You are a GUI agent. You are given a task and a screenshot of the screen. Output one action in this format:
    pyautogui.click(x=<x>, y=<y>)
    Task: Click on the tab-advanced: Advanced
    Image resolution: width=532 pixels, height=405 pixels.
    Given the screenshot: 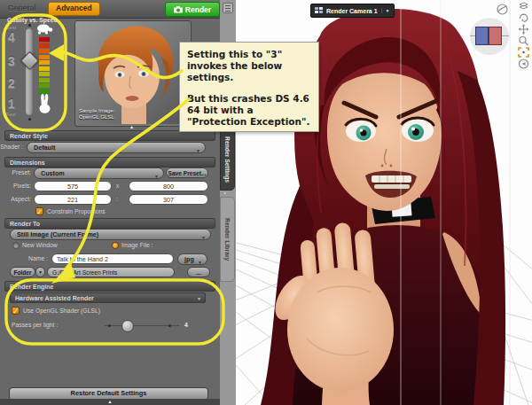 What is the action you would take?
    pyautogui.click(x=74, y=9)
    